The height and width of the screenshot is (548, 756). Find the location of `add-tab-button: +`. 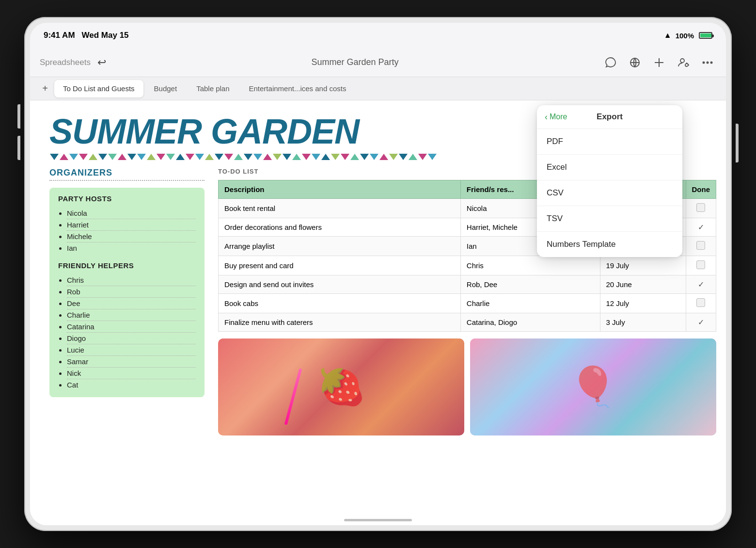

add-tab-button: + is located at coordinates (45, 89).